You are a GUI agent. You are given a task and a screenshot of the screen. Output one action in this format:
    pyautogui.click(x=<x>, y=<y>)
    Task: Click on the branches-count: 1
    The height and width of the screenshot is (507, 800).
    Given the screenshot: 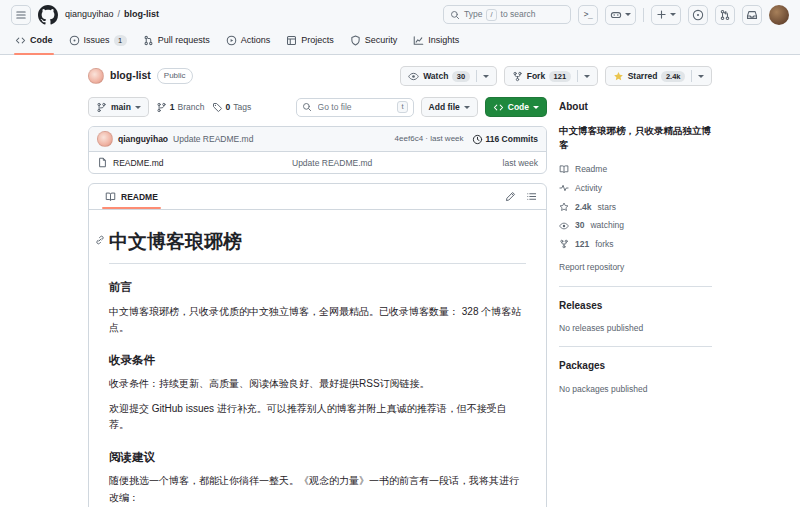 What is the action you would take?
    pyautogui.click(x=172, y=107)
    